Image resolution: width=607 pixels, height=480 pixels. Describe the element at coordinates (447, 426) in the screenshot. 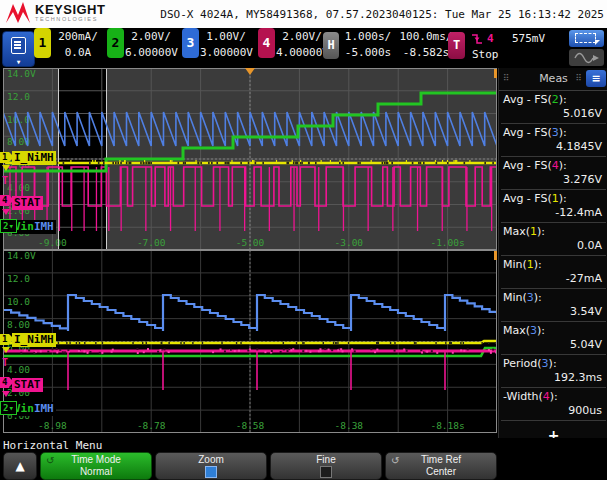

I see `svg-text: -8.18s` at that location.